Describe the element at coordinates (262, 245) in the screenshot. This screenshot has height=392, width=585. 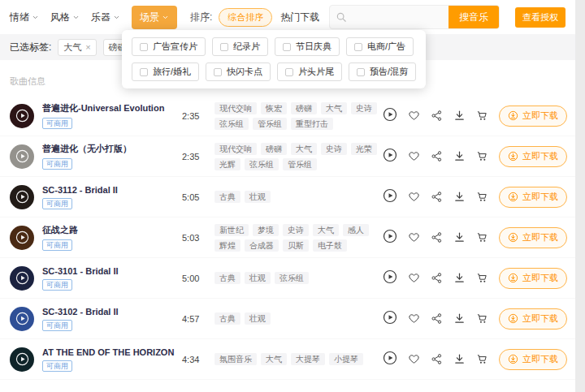
I see `tag: 合成器` at that location.